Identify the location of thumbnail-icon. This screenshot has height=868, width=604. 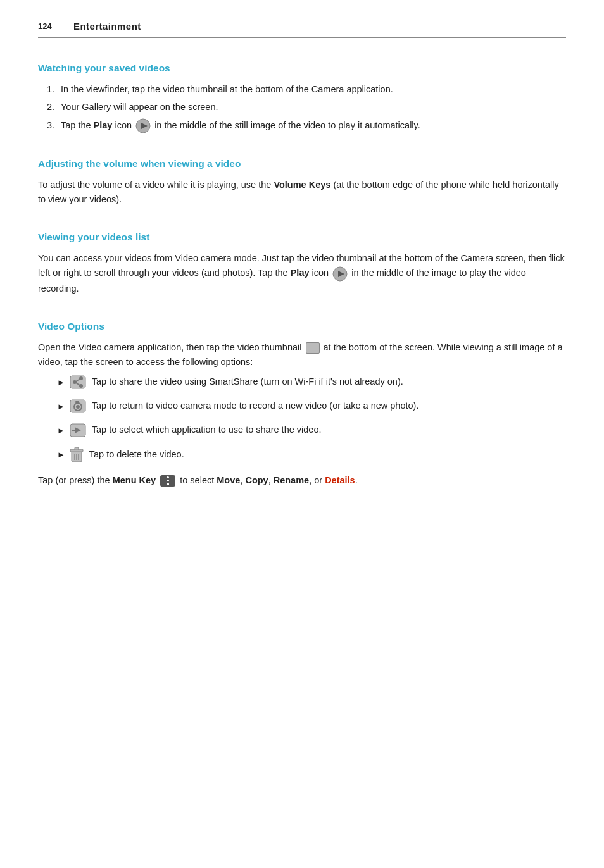
(313, 348).